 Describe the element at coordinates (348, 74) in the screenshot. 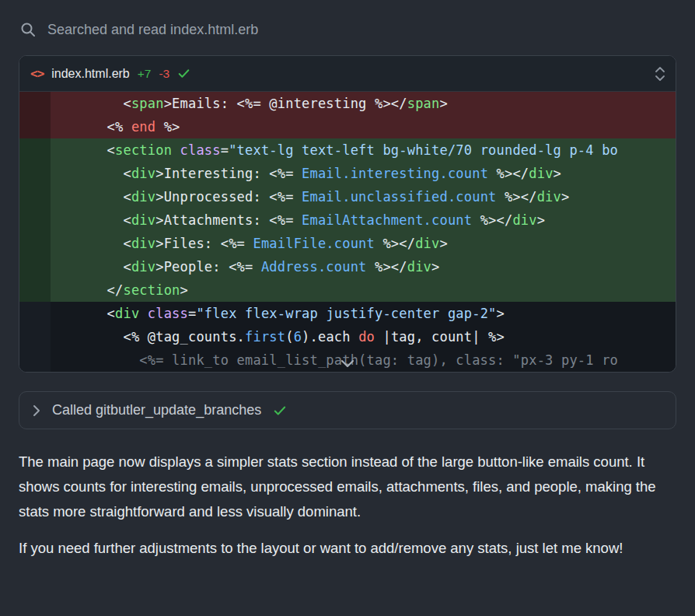

I see `diff-header: <> index.html.erb +7 -3` at that location.